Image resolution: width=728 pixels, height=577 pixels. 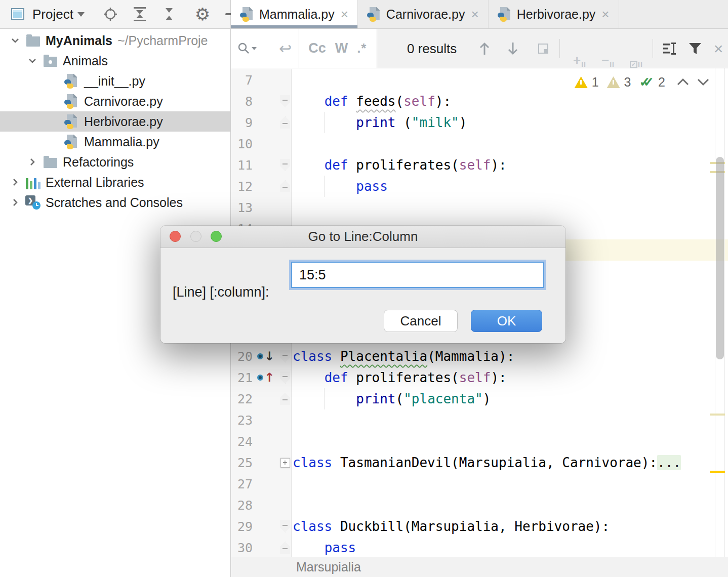 What do you see at coordinates (642, 82) in the screenshot?
I see `inspections-widget: 1 3 ✓✓ 2` at bounding box center [642, 82].